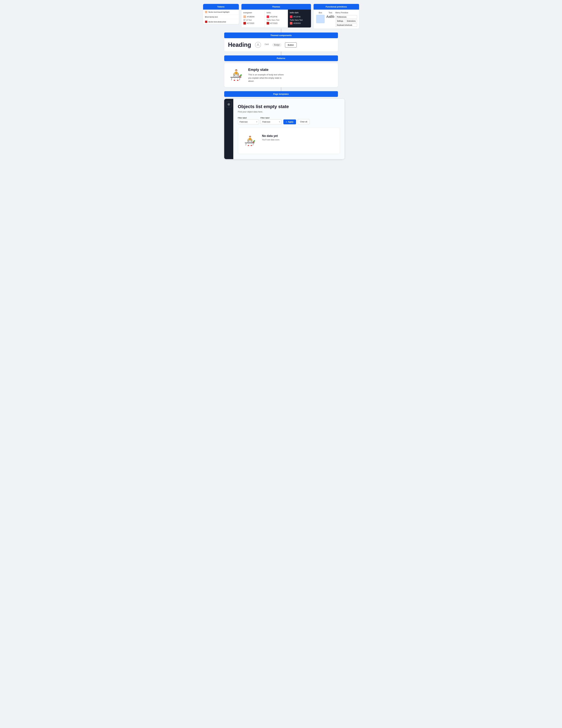 The height and width of the screenshot is (728, 562). What do you see at coordinates (267, 45) in the screenshot?
I see `card-section: Card` at bounding box center [267, 45].